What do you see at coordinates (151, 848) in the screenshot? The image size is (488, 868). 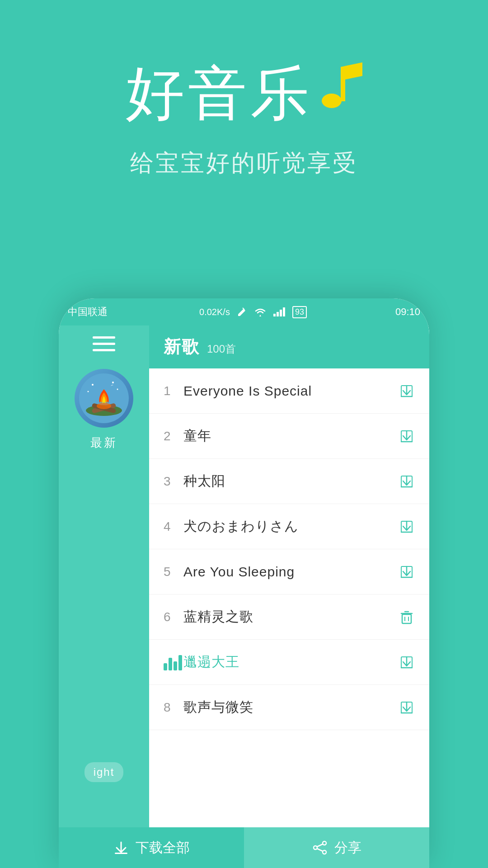 I see `download-all-button: 下载全部` at bounding box center [151, 848].